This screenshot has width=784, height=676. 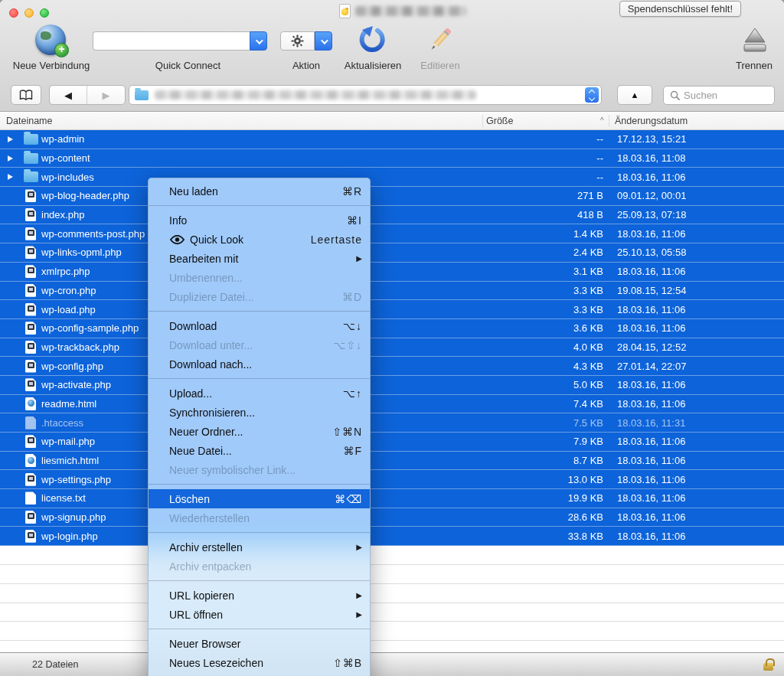 What do you see at coordinates (259, 277) in the screenshot?
I see `menu-item-umbenennen: Umbenennen...` at bounding box center [259, 277].